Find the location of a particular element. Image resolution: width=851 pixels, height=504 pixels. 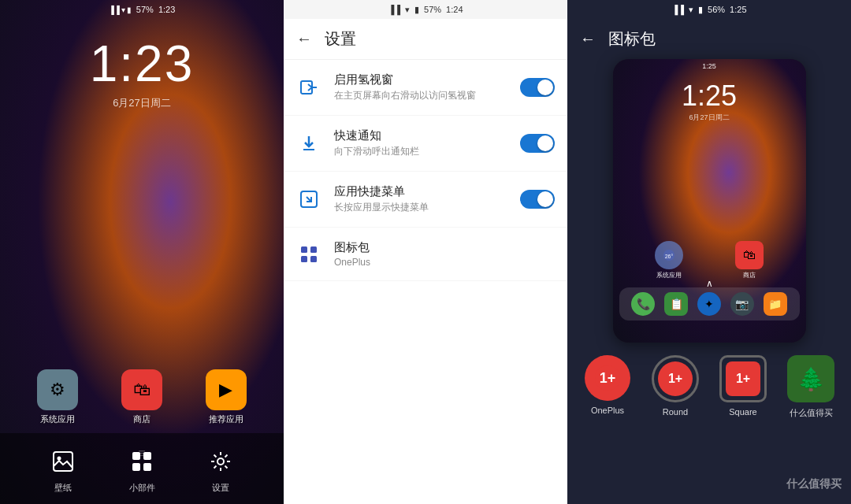

icon-pack-selector: 1+ OnePlus 1+ Round 1+ Square 🌲 什么值得买 is located at coordinates (709, 384).